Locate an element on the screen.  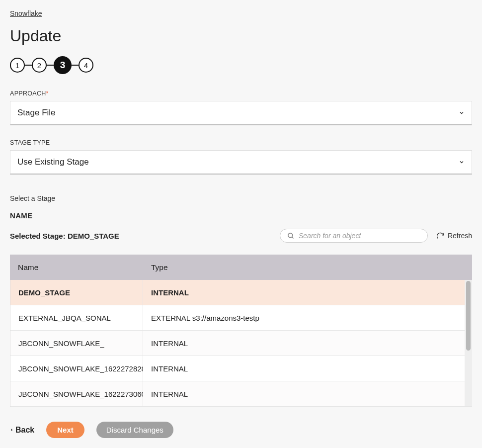
chevron-left-icon is located at coordinates (12, 430).